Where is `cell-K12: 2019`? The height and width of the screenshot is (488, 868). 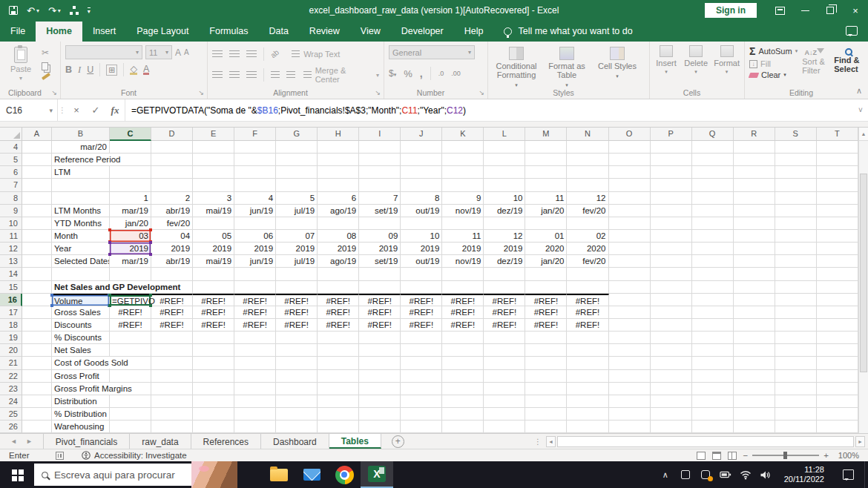 cell-K12: 2019 is located at coordinates (463, 249).